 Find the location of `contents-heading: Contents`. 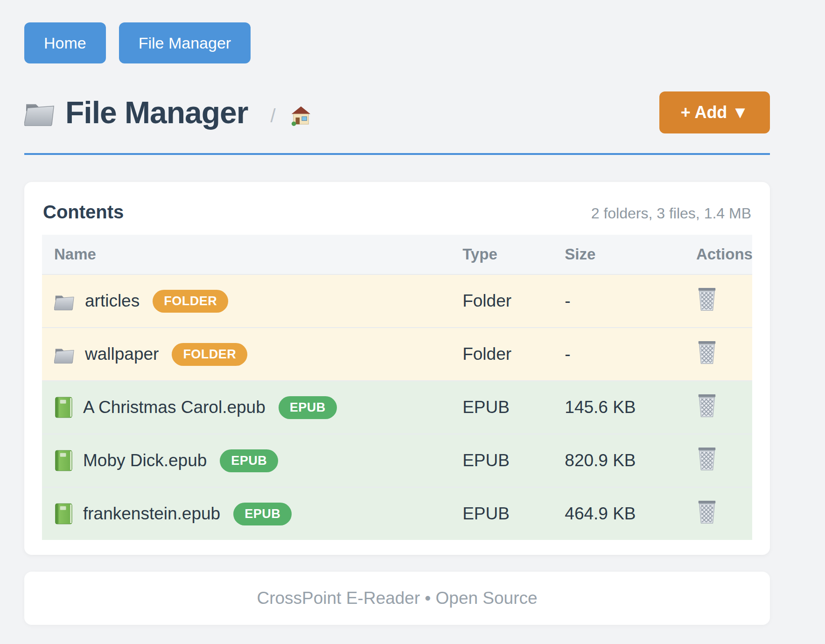

contents-heading: Contents is located at coordinates (83, 212).